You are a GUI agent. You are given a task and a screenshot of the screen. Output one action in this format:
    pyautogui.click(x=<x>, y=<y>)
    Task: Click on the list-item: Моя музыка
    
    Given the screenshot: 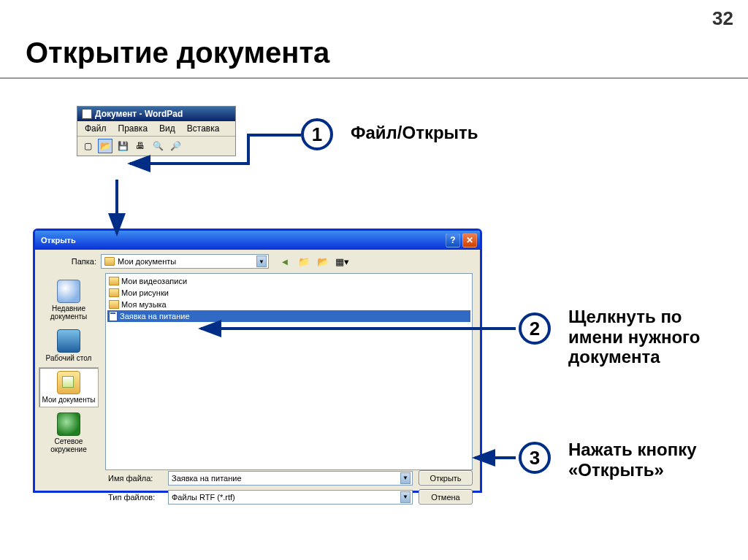 What is the action you would take?
    pyautogui.click(x=289, y=304)
    